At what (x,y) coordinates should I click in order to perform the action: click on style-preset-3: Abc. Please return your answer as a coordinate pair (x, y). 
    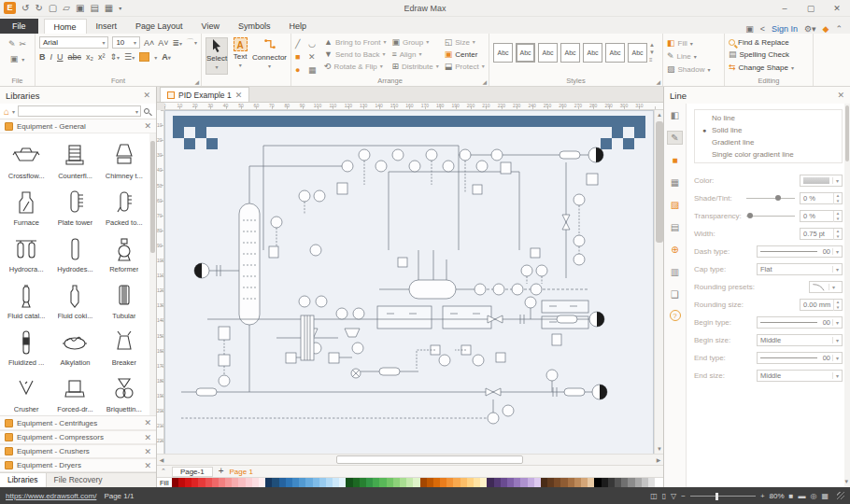
    Looking at the image, I should click on (547, 52).